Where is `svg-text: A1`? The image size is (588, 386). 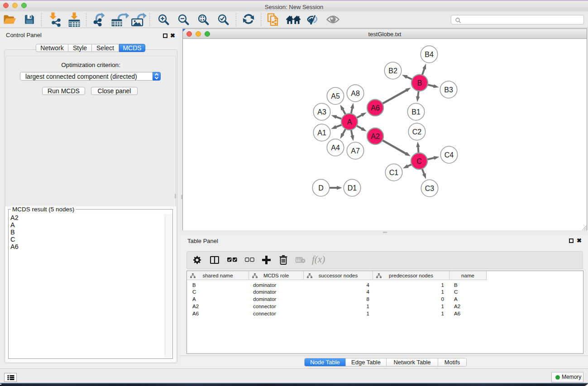
svg-text: A1 is located at coordinates (322, 133).